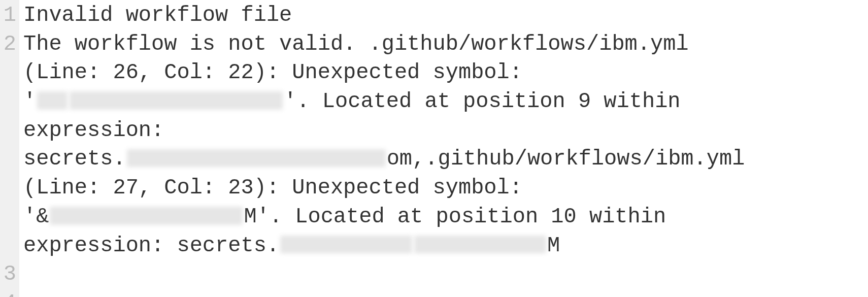  Describe the element at coordinates (444, 73) in the screenshot. I see `code-line-2-part2: (Line: 26, Col: 22): Unexpected symbol:` at that location.